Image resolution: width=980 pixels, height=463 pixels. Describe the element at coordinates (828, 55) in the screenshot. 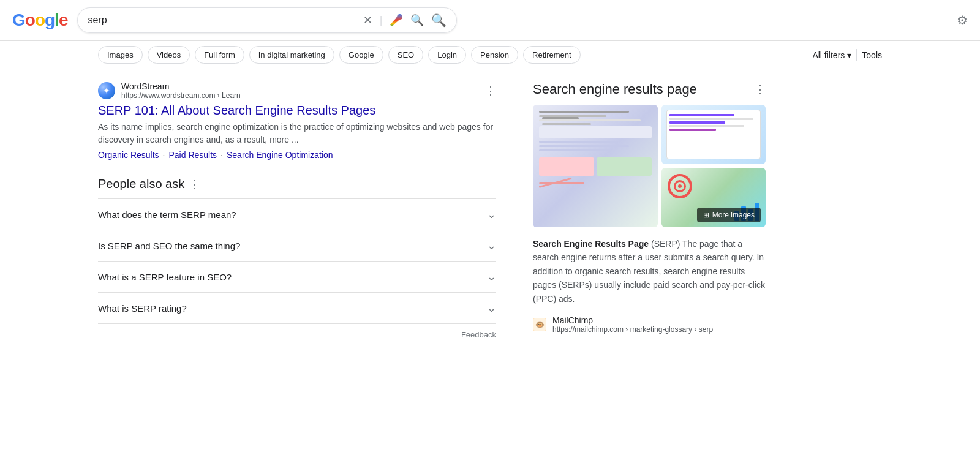

I see `all-filters-label: All filters` at that location.